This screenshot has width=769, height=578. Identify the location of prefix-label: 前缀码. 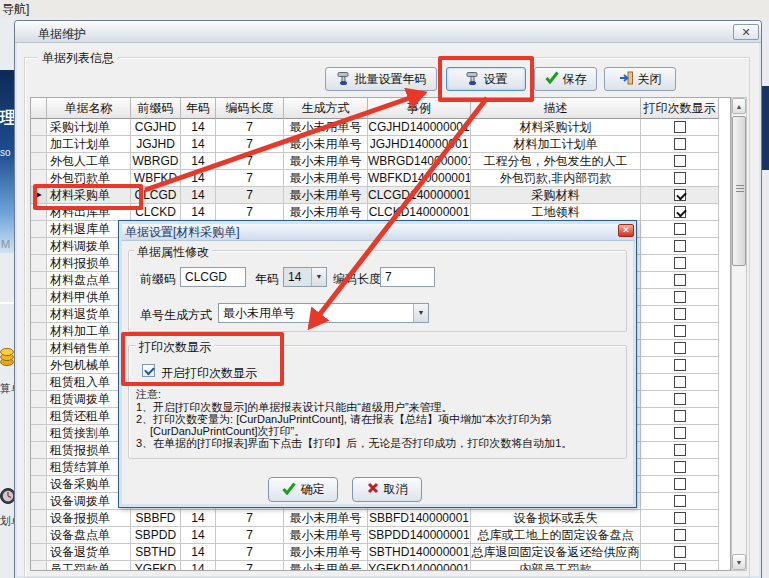
(158, 280).